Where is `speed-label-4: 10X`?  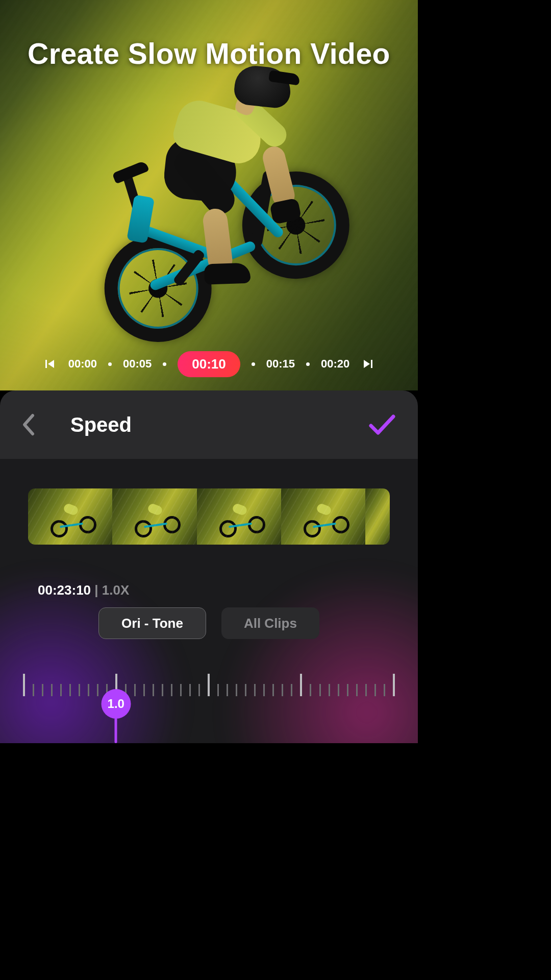 speed-label-4: 10X is located at coordinates (382, 742).